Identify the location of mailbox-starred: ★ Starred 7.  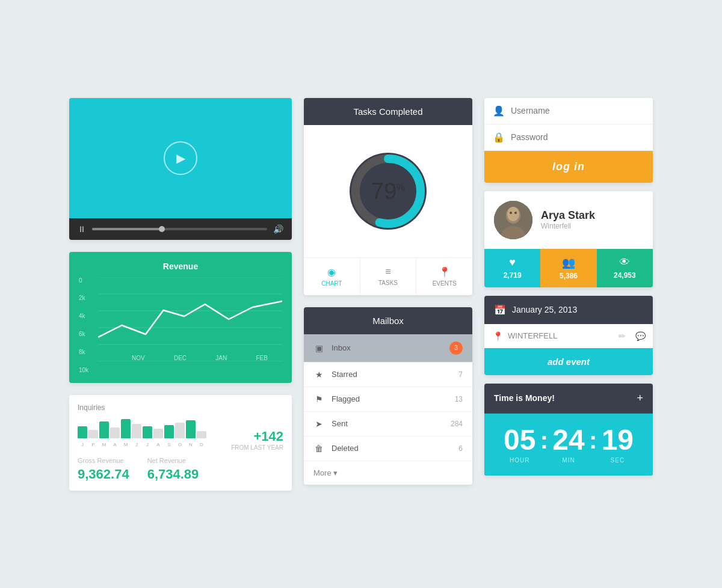
(388, 375).